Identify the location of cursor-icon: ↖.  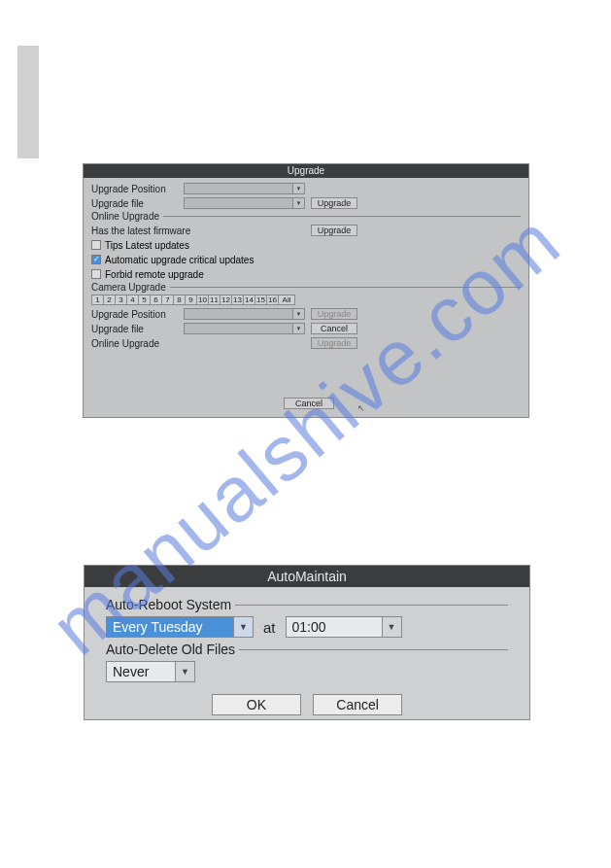
(361, 408).